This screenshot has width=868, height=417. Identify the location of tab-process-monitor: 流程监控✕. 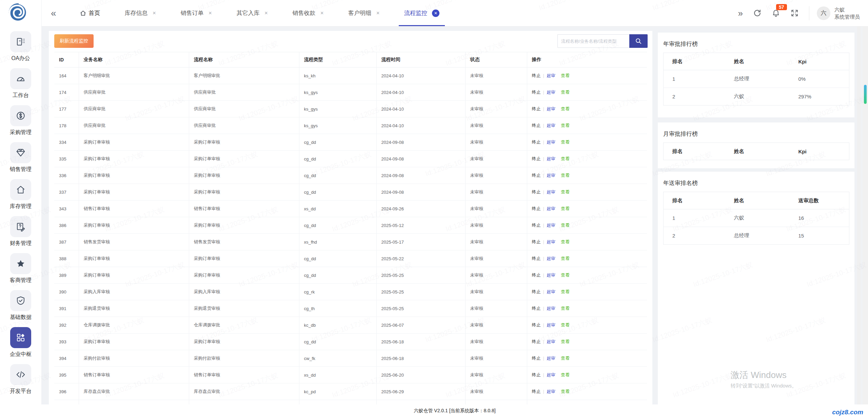
(422, 13).